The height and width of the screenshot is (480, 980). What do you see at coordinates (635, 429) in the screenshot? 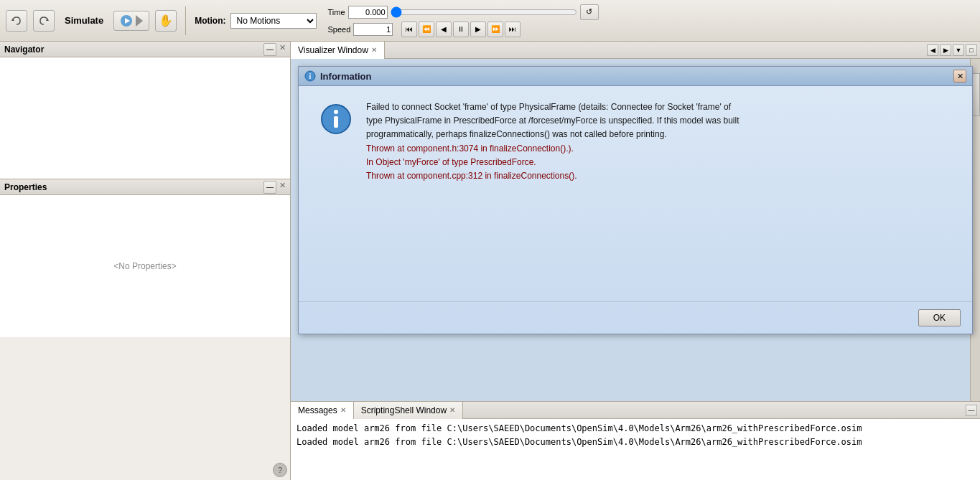
I see `log-line-1: Loaded model arm26 from file C:\Users\SA…` at bounding box center [635, 429].